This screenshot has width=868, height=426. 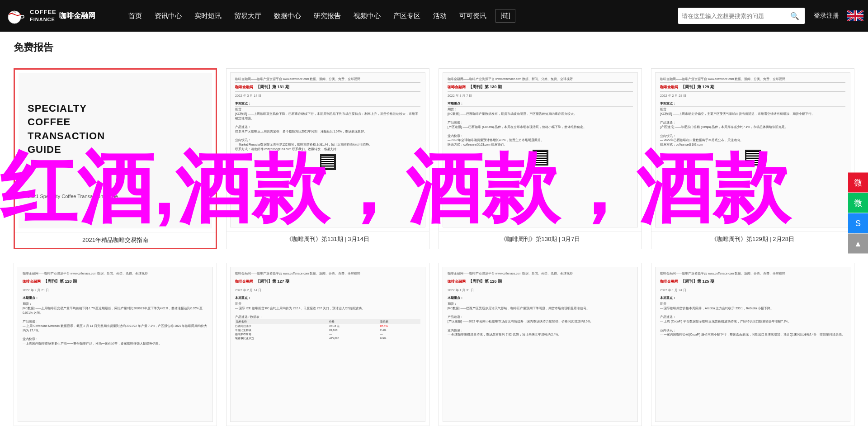 What do you see at coordinates (16, 16) in the screenshot?
I see `logo-icon` at bounding box center [16, 16].